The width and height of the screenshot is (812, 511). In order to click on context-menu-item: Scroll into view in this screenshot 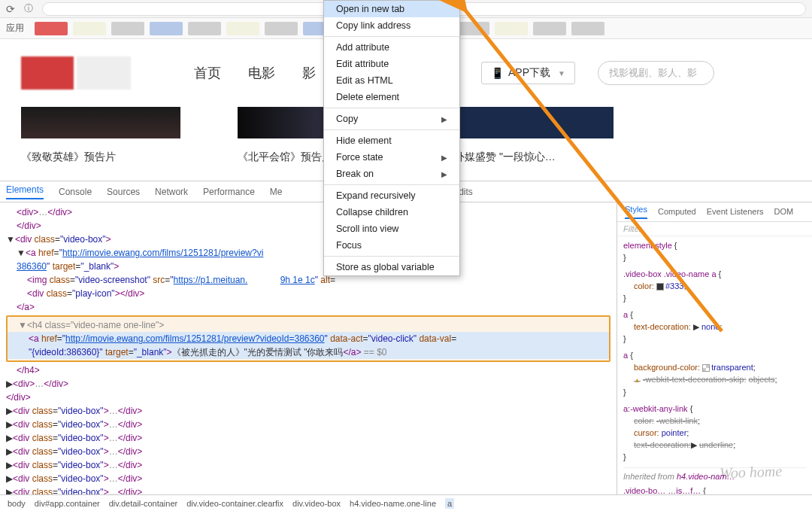, I will do `click(392, 229)`.